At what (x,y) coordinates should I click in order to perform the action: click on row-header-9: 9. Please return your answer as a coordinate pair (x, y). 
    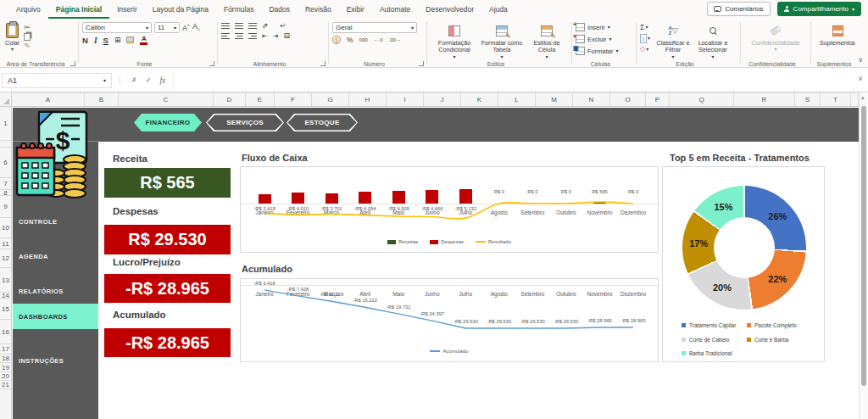
    Looking at the image, I should click on (5, 207).